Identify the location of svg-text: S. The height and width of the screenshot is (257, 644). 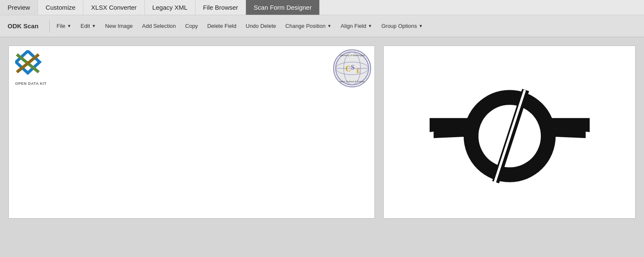
(353, 68).